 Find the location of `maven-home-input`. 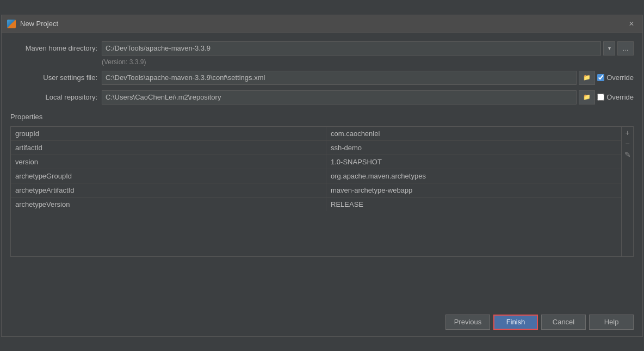

maven-home-input is located at coordinates (351, 48).